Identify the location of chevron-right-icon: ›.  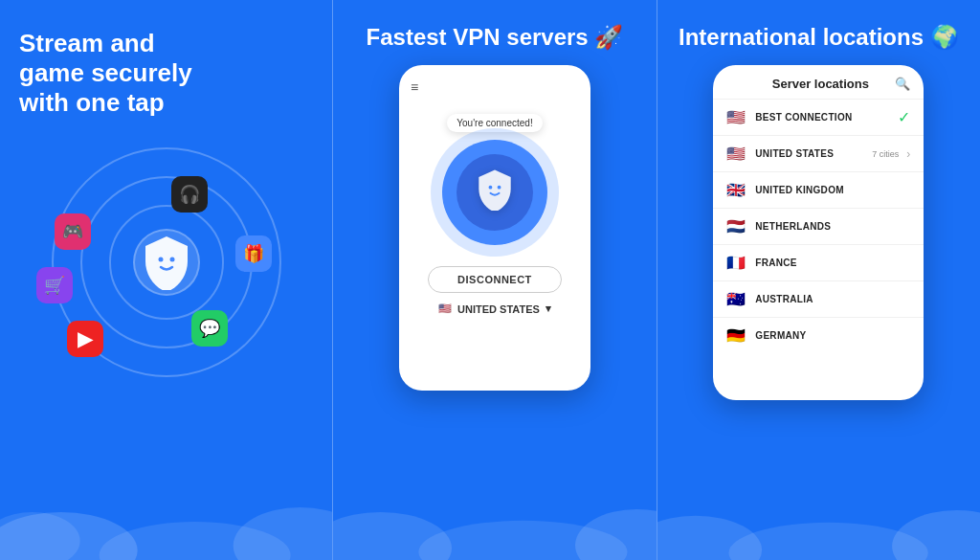
(908, 154).